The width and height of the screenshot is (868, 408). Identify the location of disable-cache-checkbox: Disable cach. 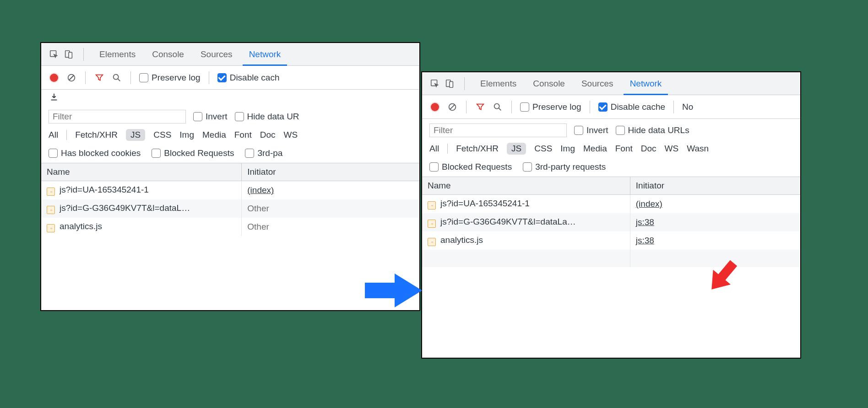
(249, 78).